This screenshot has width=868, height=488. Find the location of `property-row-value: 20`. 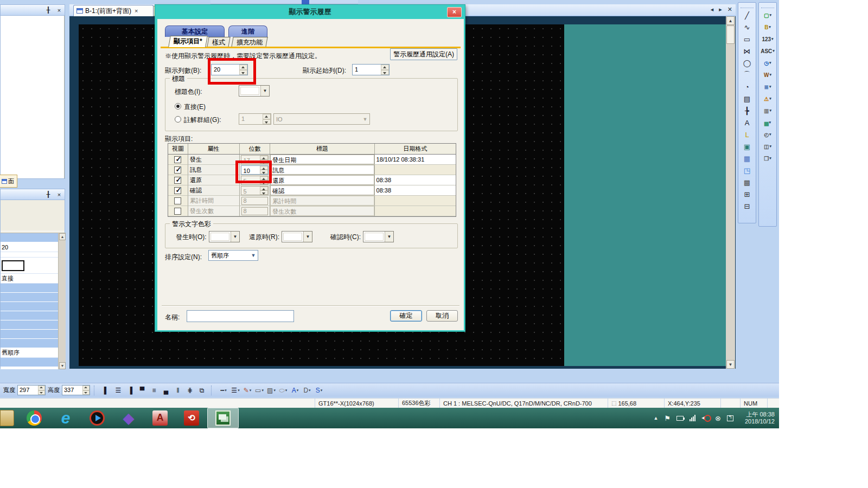

property-row-value: 20 is located at coordinates (29, 247).